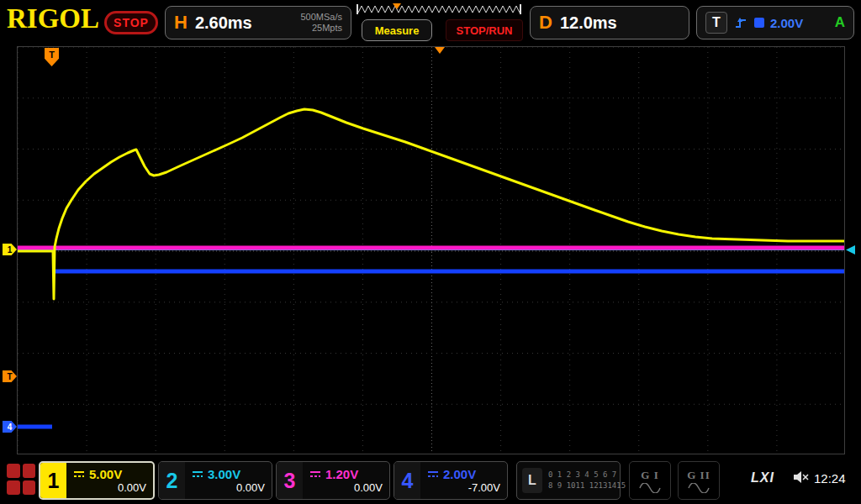  I want to click on generator-2-panel: G II, so click(699, 480).